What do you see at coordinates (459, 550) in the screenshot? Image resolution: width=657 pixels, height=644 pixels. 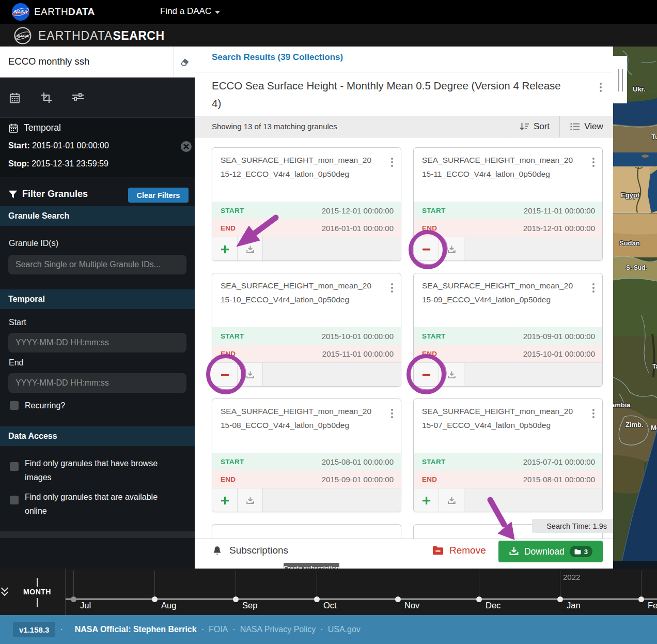 I see `remove-granules-button: Remove` at bounding box center [459, 550].